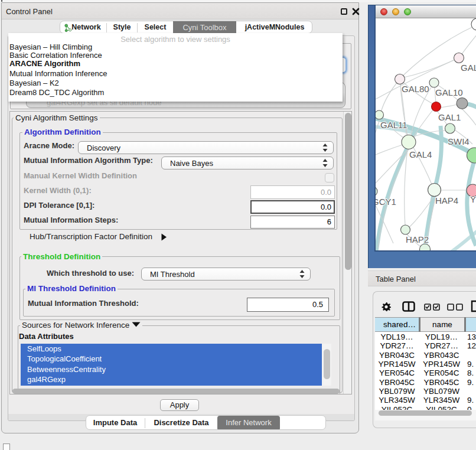  I want to click on svg-text: GAL11, so click(394, 125).